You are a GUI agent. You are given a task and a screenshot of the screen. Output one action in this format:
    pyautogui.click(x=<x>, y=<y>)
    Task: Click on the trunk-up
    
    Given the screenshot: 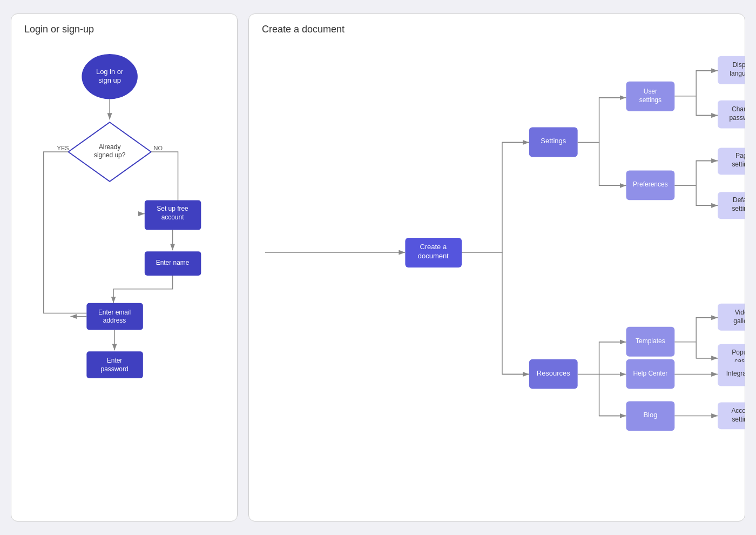 What is the action you would take?
    pyautogui.click(x=496, y=198)
    